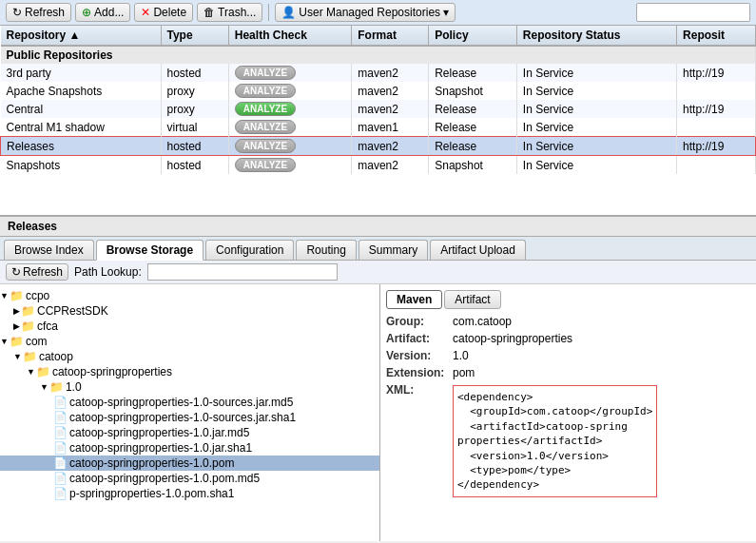  What do you see at coordinates (390, 36) in the screenshot?
I see `col-format: Format` at bounding box center [390, 36].